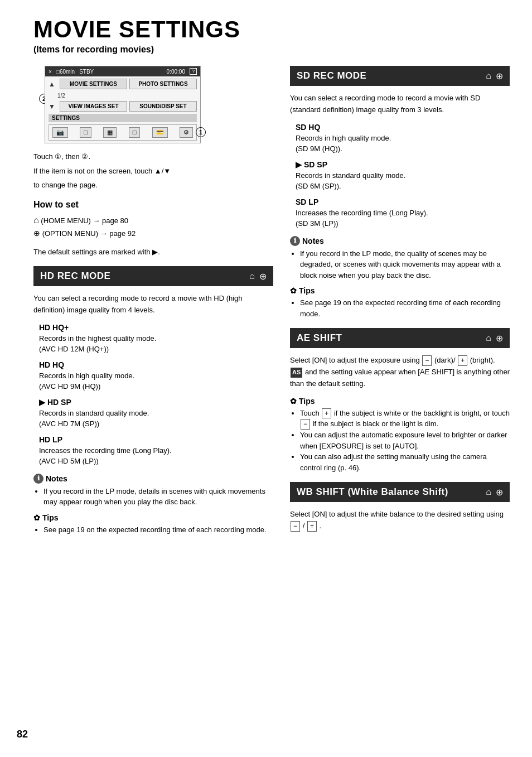  I want to click on stby-indicator: STBY, so click(86, 71).